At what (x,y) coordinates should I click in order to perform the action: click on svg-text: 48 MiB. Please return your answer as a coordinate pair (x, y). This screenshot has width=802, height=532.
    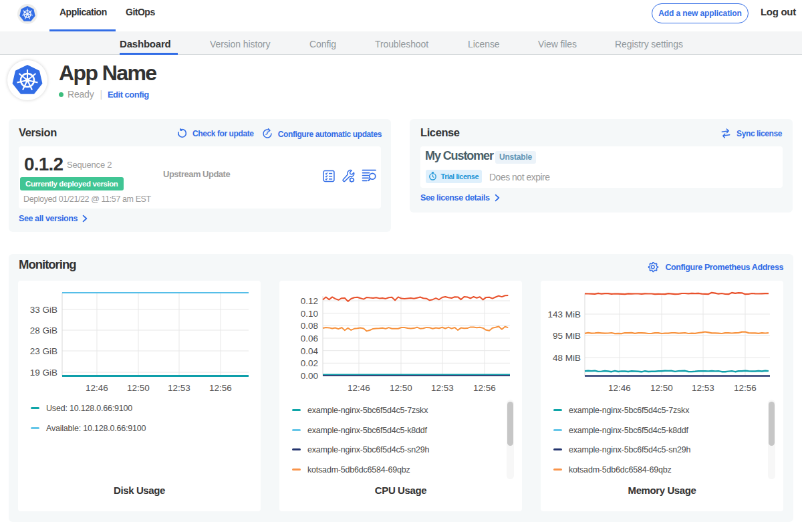
    Looking at the image, I should click on (567, 358).